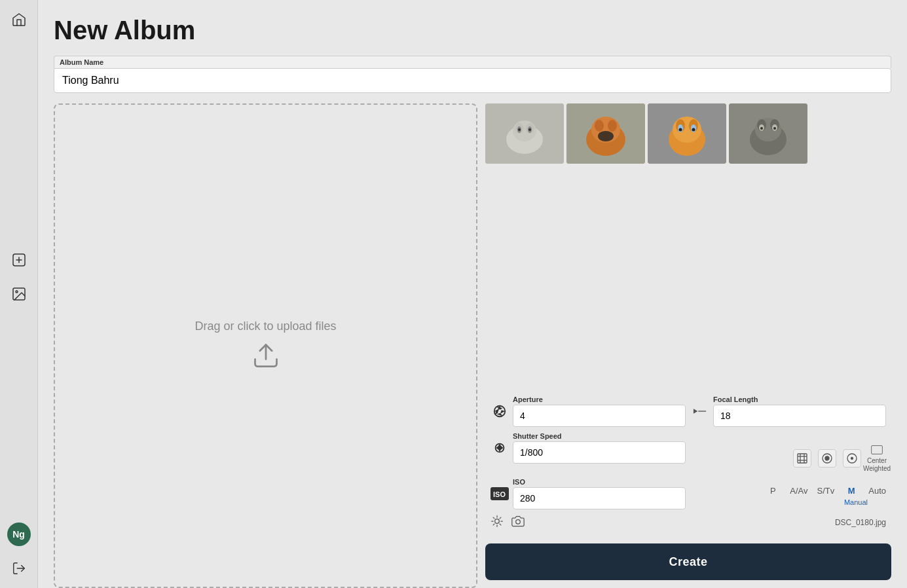  Describe the element at coordinates (500, 494) in the screenshot. I see `iso-icon: ISO` at that location.